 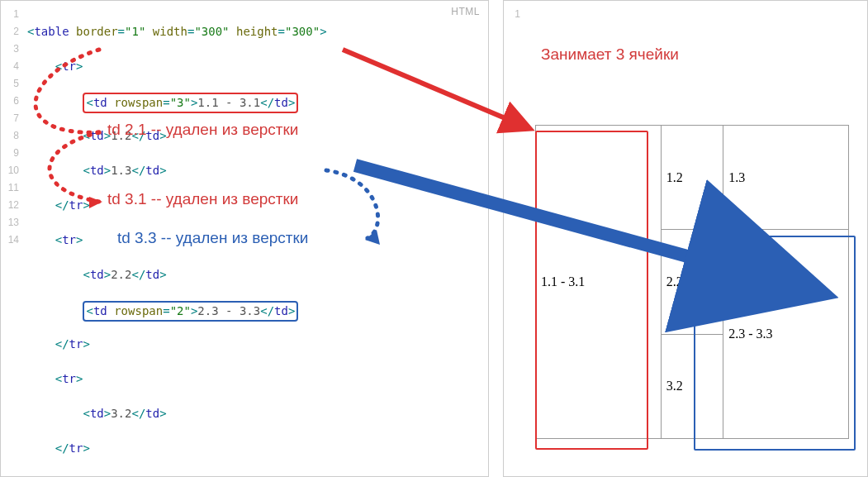 I want to click on cell-11: 1.1 - 3.1, so click(x=599, y=283).